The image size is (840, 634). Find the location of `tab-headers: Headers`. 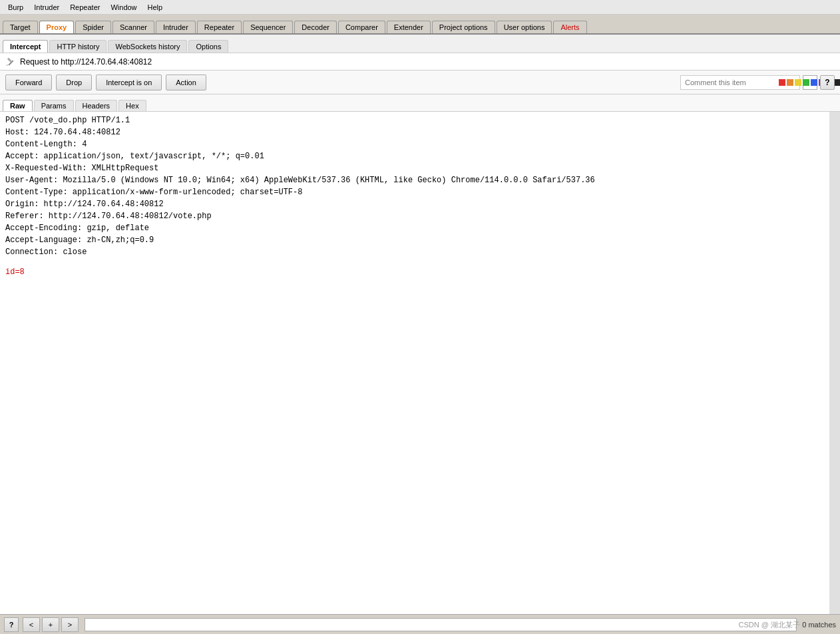

tab-headers: Headers is located at coordinates (97, 105).